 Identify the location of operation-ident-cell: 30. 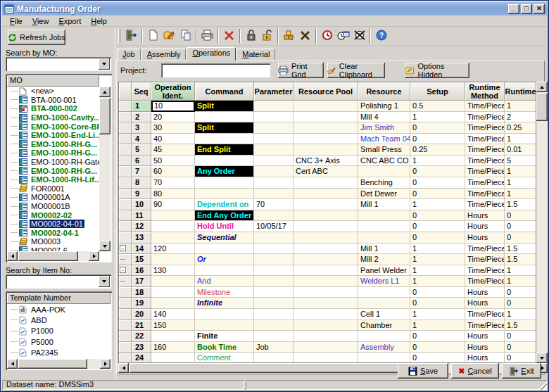
(173, 128).